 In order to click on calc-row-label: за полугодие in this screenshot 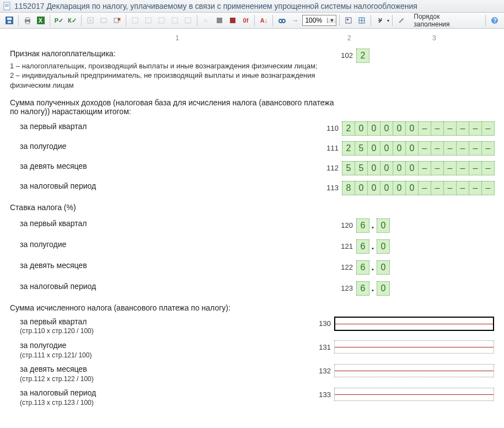, I will do `click(163, 345)`.